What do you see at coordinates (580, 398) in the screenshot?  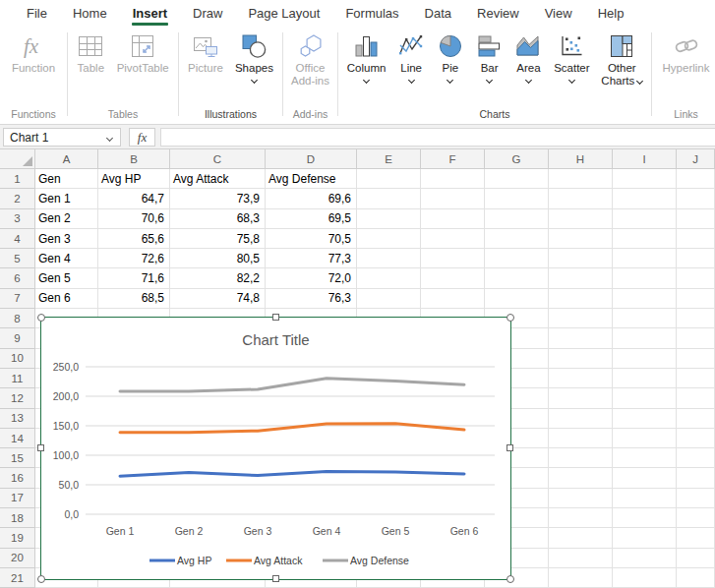 I see `cell-H12` at bounding box center [580, 398].